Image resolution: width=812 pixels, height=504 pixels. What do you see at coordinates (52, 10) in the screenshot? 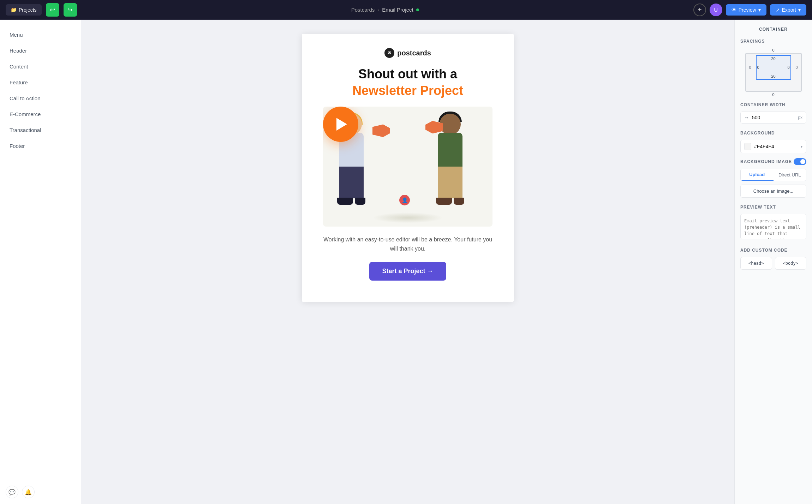
I see `undo-icon: ↩` at bounding box center [52, 10].